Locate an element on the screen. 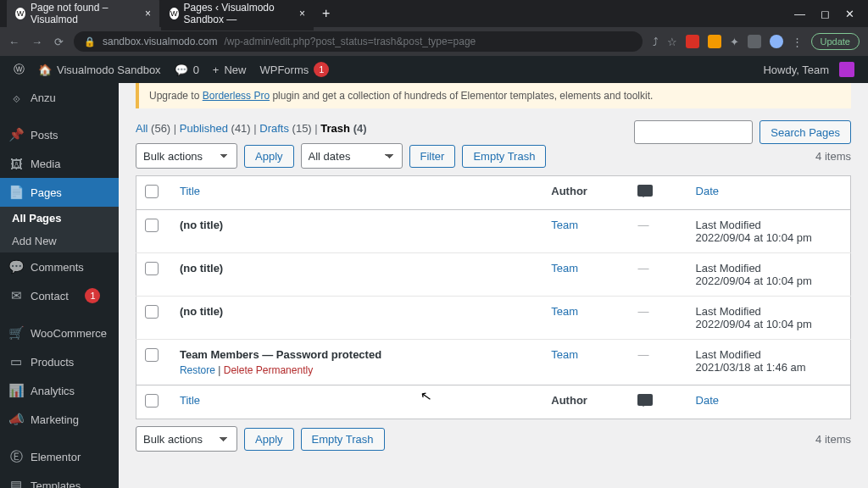 The height and width of the screenshot is (488, 868). sidebar-subitem-add-new: Add New is located at coordinates (59, 241).